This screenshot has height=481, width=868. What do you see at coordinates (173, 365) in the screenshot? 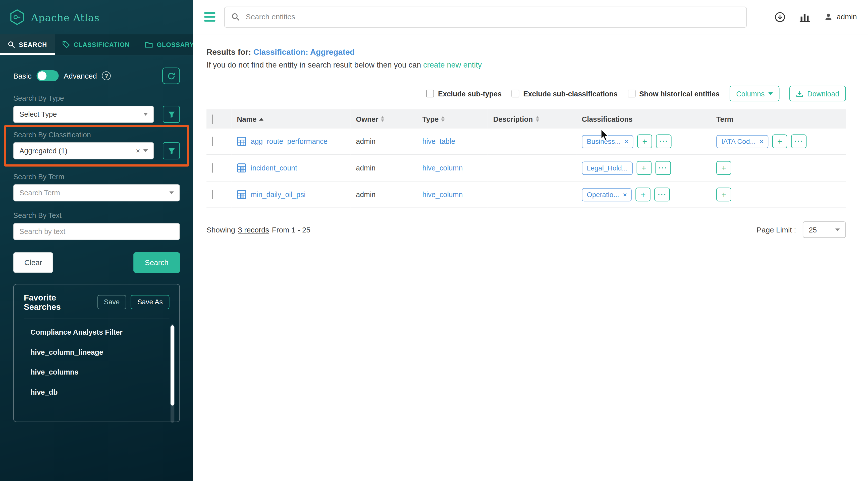
I see `scrollbar-thumb` at bounding box center [173, 365].